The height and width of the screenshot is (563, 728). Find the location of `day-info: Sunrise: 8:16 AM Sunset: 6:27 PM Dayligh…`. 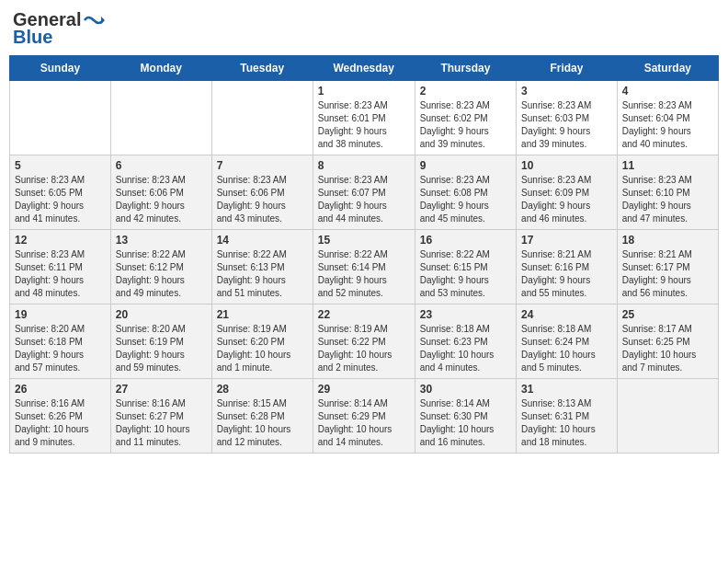

day-info: Sunrise: 8:16 AM Sunset: 6:27 PM Dayligh… is located at coordinates (162, 423).